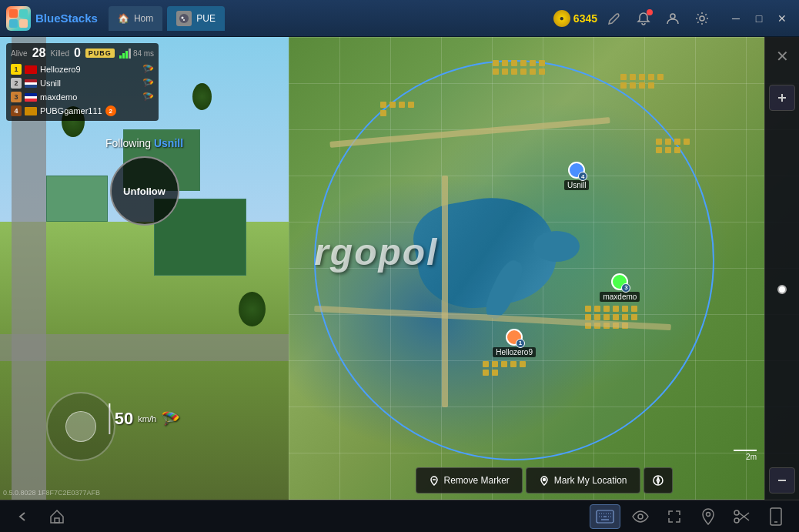 This screenshot has height=532, width=799. I want to click on zoom-out-button, so click(782, 480).